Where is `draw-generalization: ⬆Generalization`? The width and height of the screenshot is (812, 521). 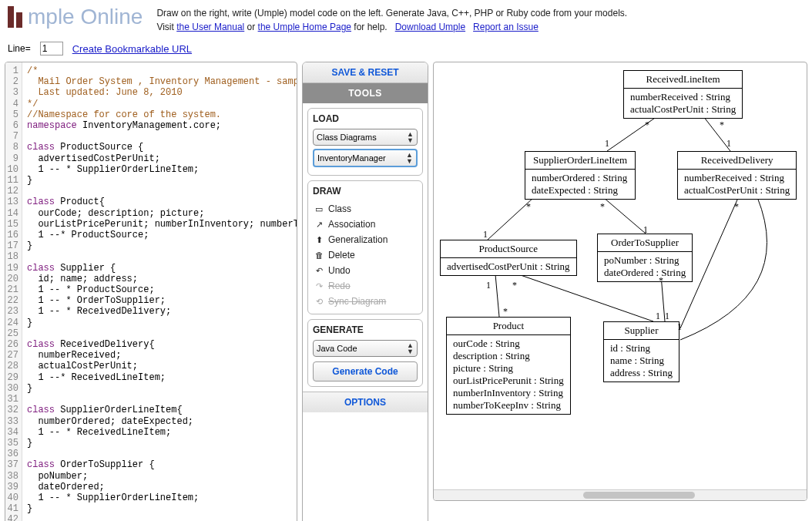
draw-generalization: ⬆Generalization is located at coordinates (365, 240).